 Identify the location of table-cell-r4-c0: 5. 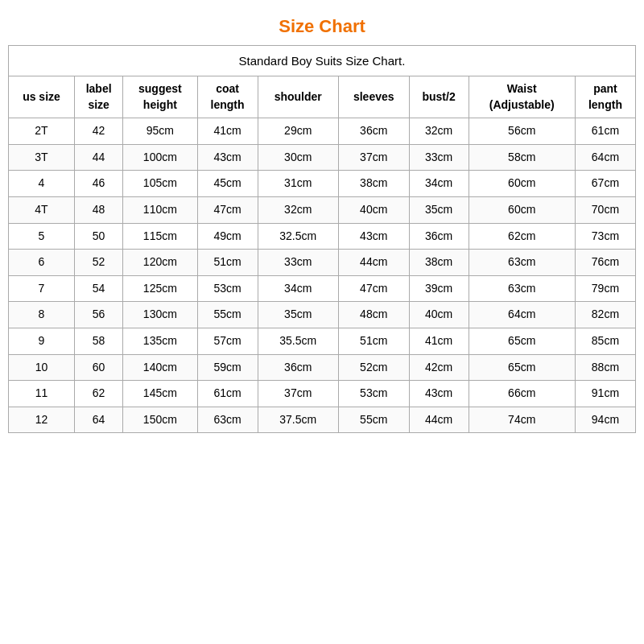
(42, 237).